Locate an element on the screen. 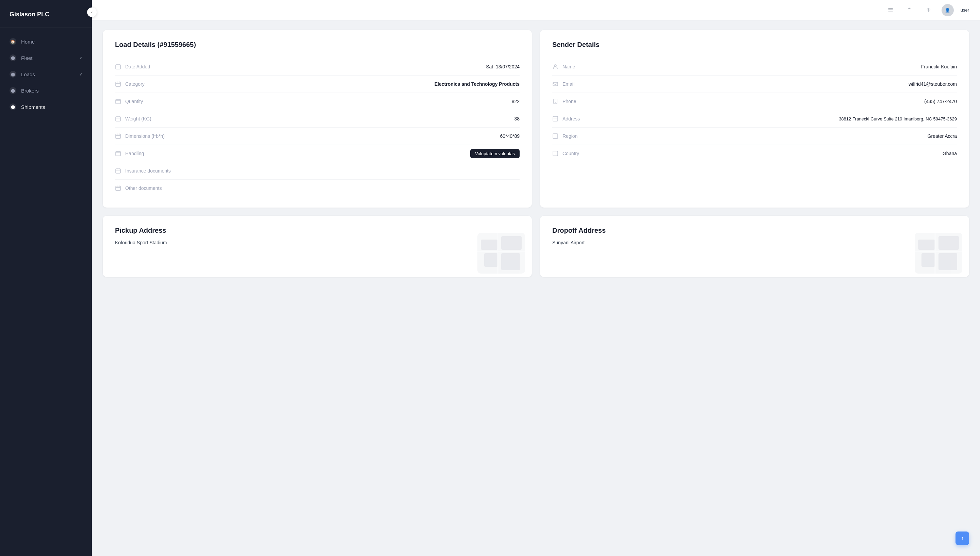 The width and height of the screenshot is (980, 556). sender-address-value: 38812 Franecki Curve Suite 219 Imaniberg… is located at coordinates (898, 119).